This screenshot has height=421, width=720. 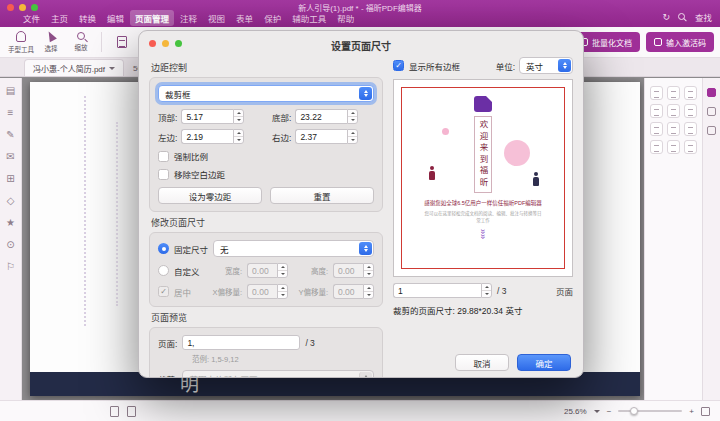 What do you see at coordinates (268, 270) in the screenshot?
I see `width-stepper: 0.00` at bounding box center [268, 270].